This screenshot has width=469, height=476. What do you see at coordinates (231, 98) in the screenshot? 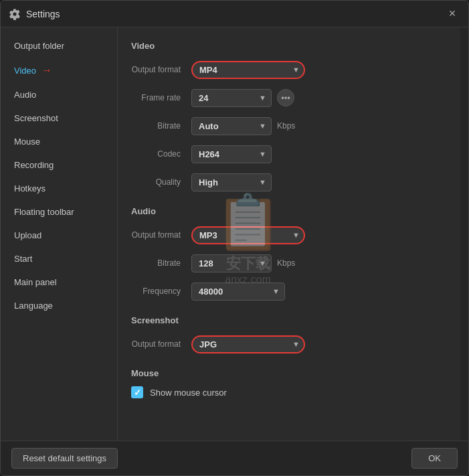
I see `video-frame-rate-select: 15 24 30 60` at bounding box center [231, 98].